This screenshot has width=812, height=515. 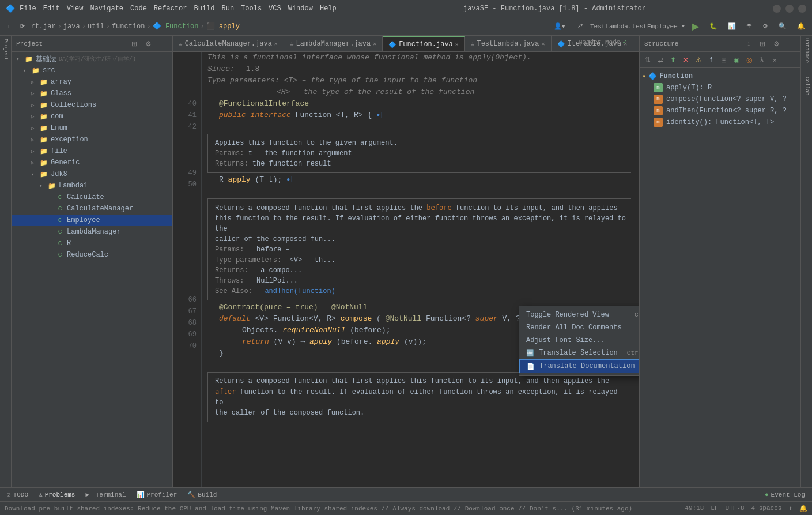 I want to click on profiler-tab: 📊 Profiler, so click(x=157, y=495).